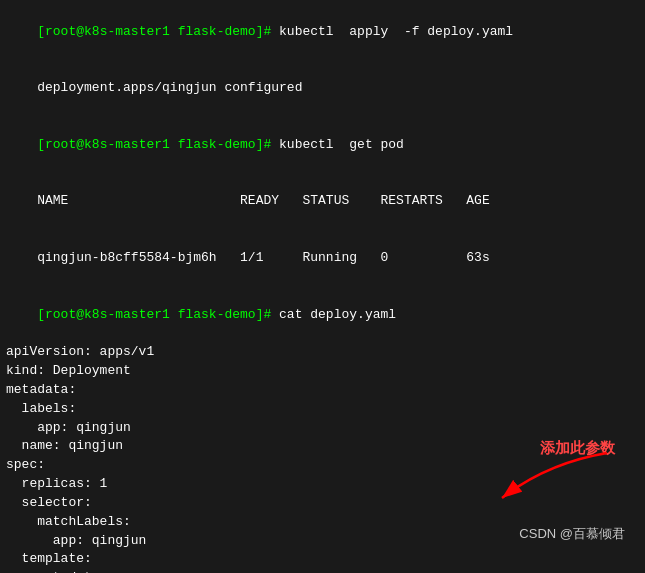 The width and height of the screenshot is (645, 573). What do you see at coordinates (322, 352) in the screenshot?
I see `yaml-line-7: apiVersion: apps/v1` at bounding box center [322, 352].